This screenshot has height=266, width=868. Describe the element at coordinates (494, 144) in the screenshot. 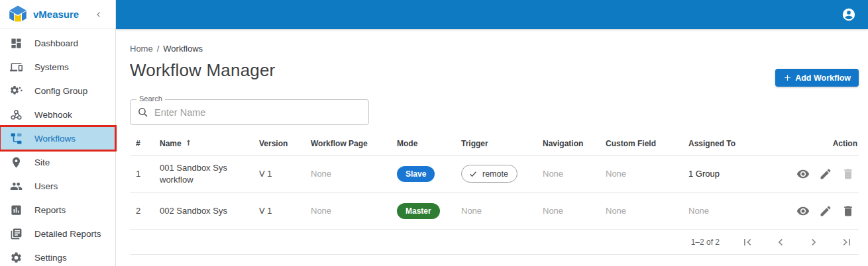

I see `table-header-row: #NameVersionWorkflow PageModeTriggerNavi…` at that location.